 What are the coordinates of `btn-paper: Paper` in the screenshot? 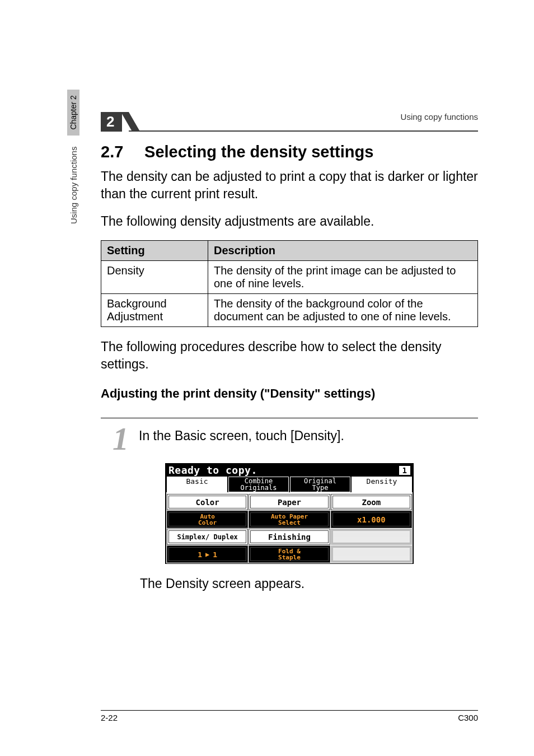 It's located at (289, 502).